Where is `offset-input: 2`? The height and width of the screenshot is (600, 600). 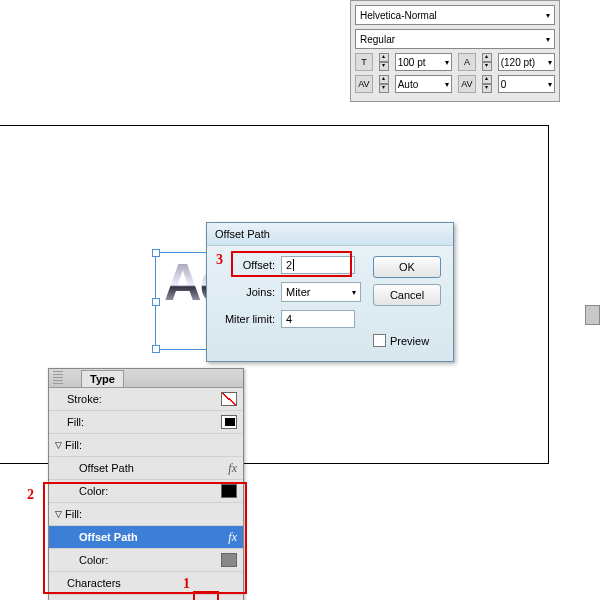 offset-input: 2 is located at coordinates (318, 265).